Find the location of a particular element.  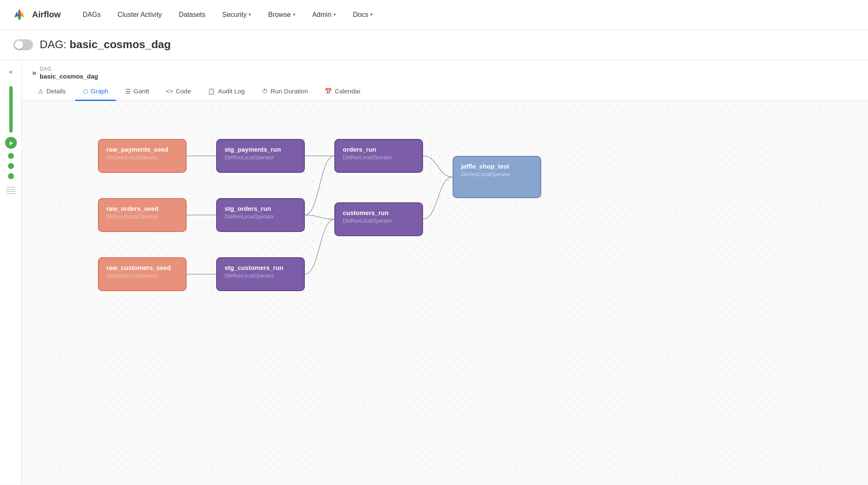

page-header: DAG: basic_cosmos_dag is located at coordinates (434, 45).